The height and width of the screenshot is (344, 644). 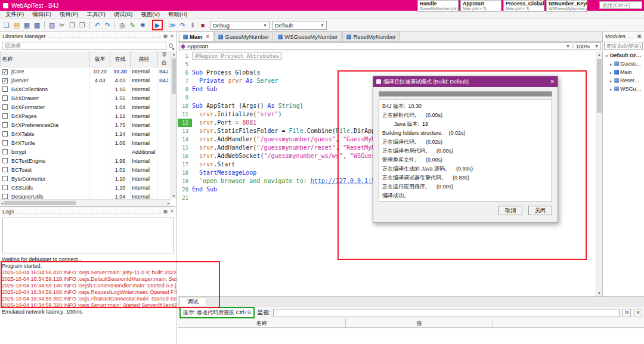 What do you see at coordinates (143, 25) in the screenshot?
I see `build-icon: ✱` at bounding box center [143, 25].